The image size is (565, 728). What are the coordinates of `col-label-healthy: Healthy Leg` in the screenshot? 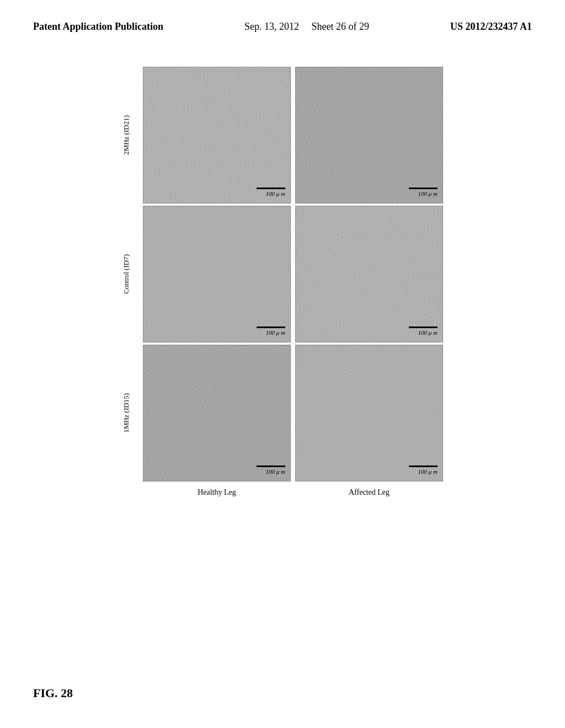 It's located at (217, 493).